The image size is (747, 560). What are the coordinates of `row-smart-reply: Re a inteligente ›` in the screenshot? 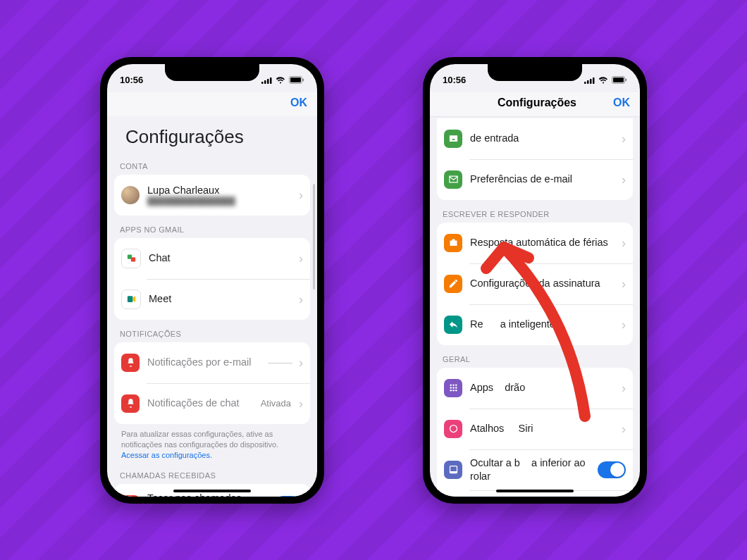 It's located at (535, 325).